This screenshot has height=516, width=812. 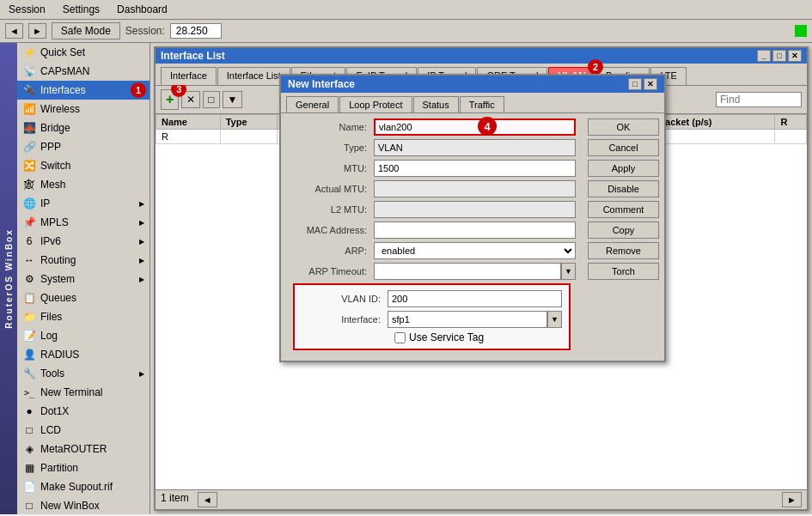 I want to click on sidebar-item-dot1x: ● Dot1X, so click(x=83, y=411).